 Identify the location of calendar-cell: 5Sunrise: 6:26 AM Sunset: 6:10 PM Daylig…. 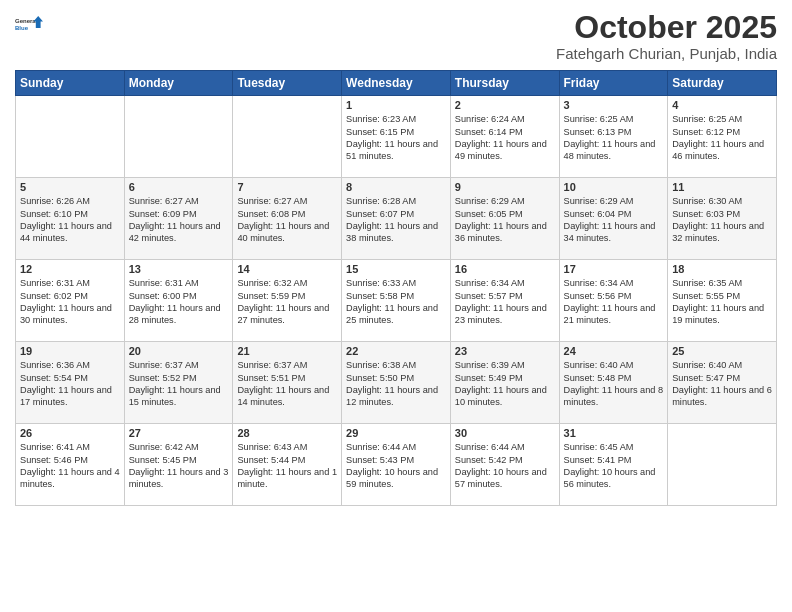
(70, 219).